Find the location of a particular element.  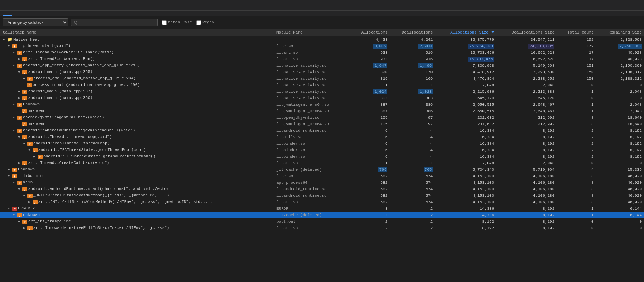

tab-visualization is located at coordinates (16, 13).